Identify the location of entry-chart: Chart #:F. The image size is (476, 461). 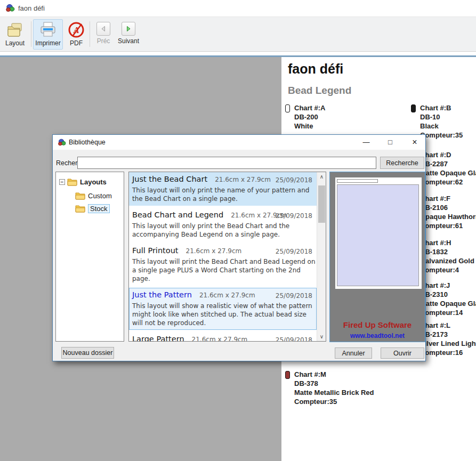
(448, 198).